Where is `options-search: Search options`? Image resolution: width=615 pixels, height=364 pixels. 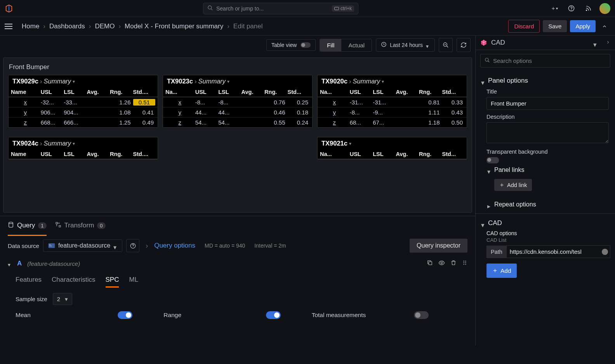
options-search: Search options is located at coordinates (545, 61).